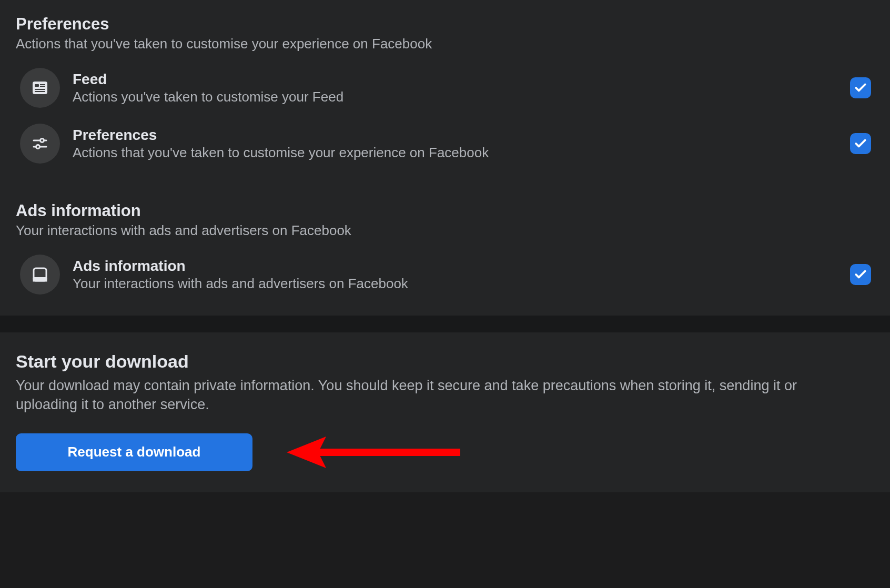  What do you see at coordinates (379, 452) in the screenshot?
I see `annotation-arrow-icon` at bounding box center [379, 452].